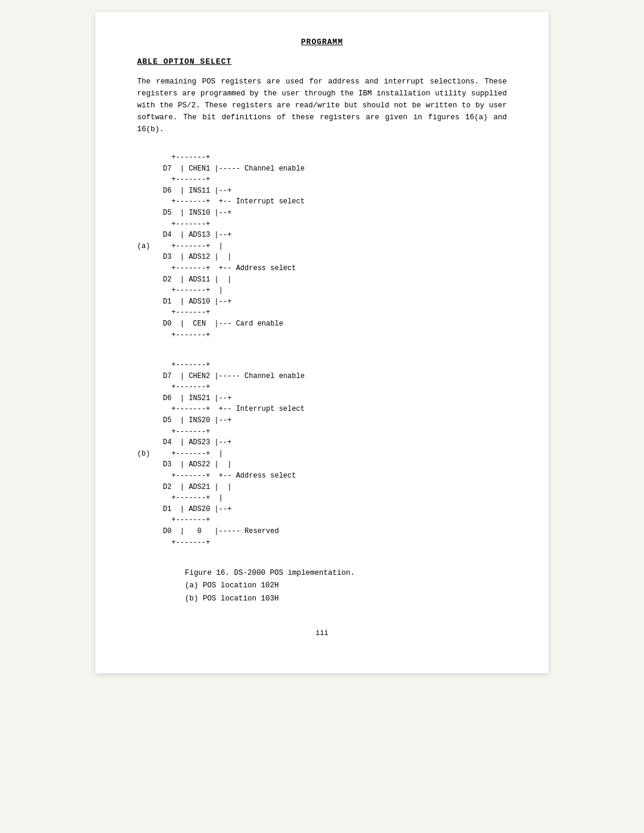 The width and height of the screenshot is (644, 833). I want to click on body-text: The remaining POS registers are used for…, so click(322, 106).